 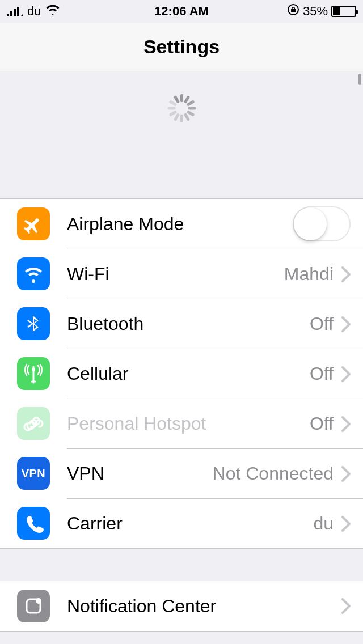 I want to click on signal-strength-icon, so click(x=15, y=11).